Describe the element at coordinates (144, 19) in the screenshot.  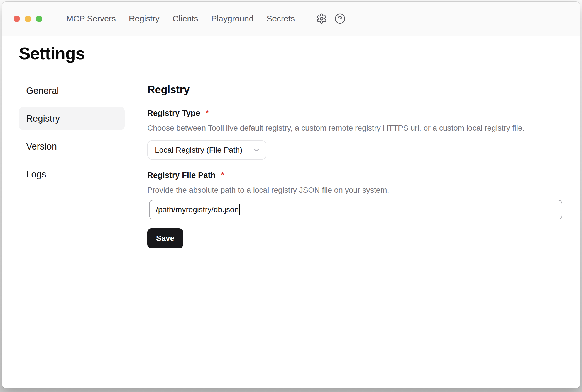
I see `nav-registry: Registry` at that location.